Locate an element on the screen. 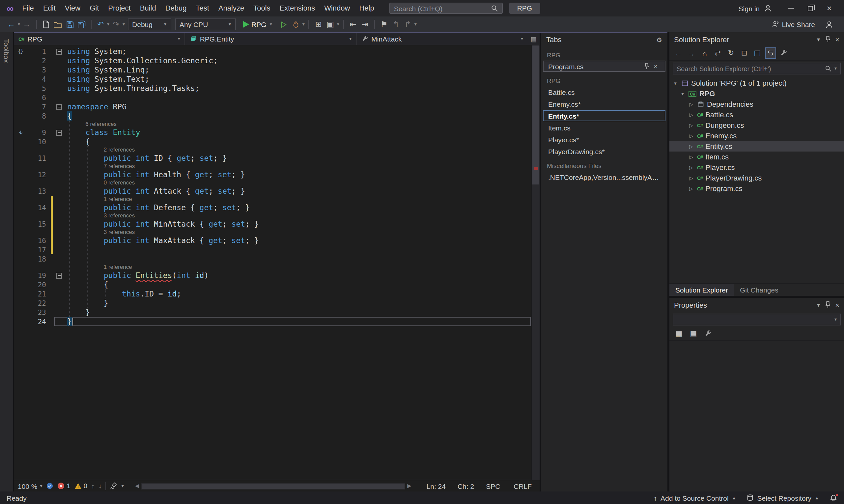 This screenshot has width=844, height=504. search-icon is located at coordinates (495, 8).